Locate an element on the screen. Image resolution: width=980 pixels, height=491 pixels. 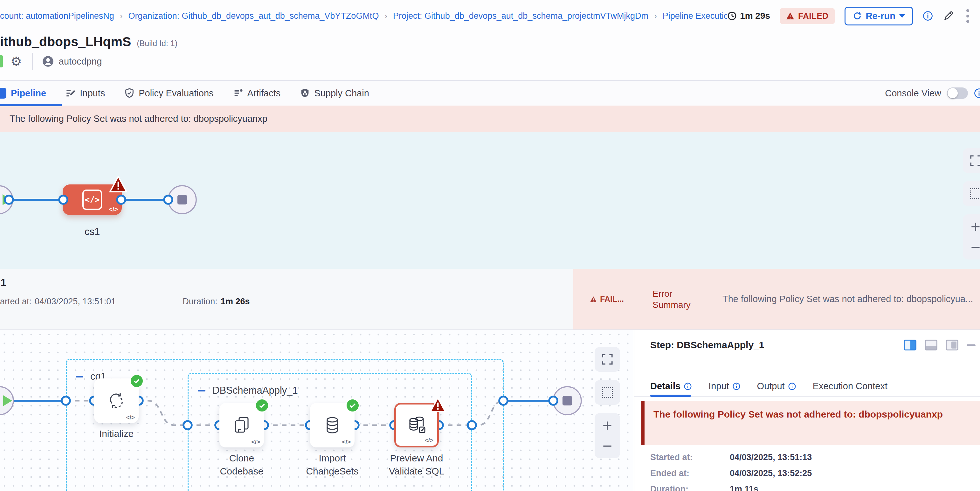
breadcrumb-organization: Organization: Github_db_devops_aut_db_sc… is located at coordinates (253, 16).